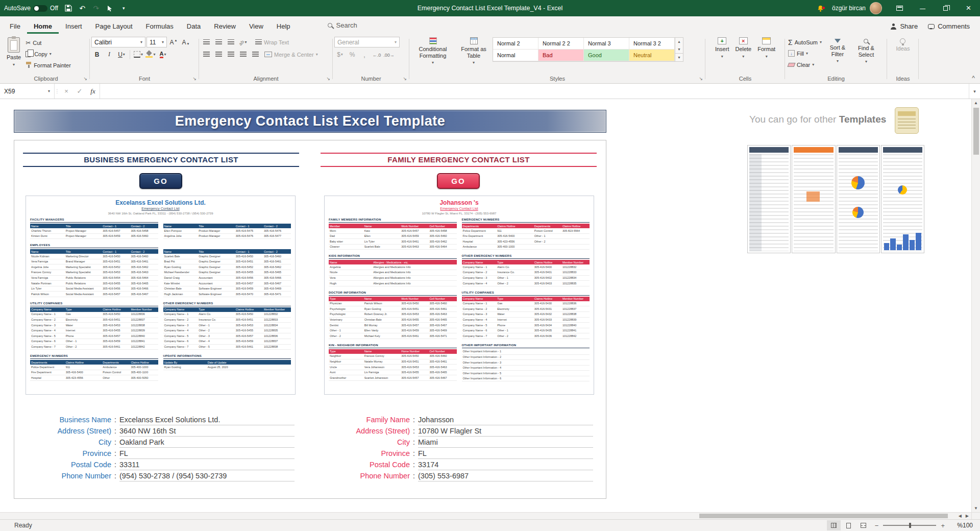 This screenshot has height=531, width=980. I want to click on collapse-ribbon-icon: ^, so click(973, 78).